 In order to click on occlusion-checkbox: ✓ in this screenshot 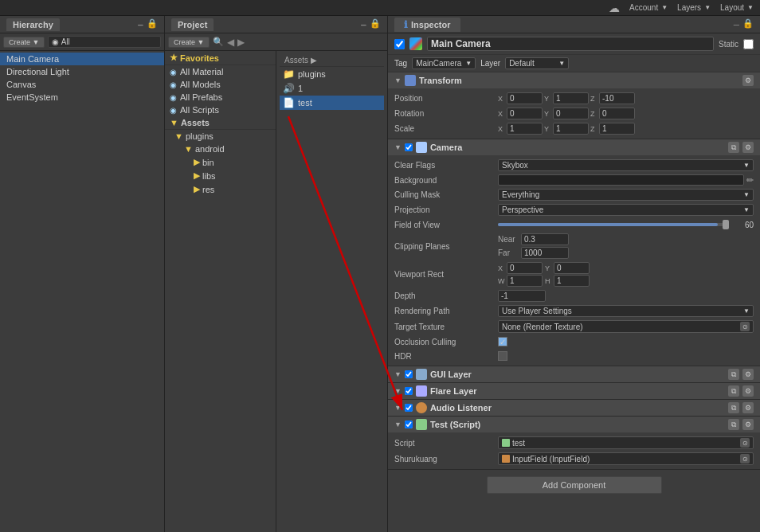, I will do `click(503, 342)`.